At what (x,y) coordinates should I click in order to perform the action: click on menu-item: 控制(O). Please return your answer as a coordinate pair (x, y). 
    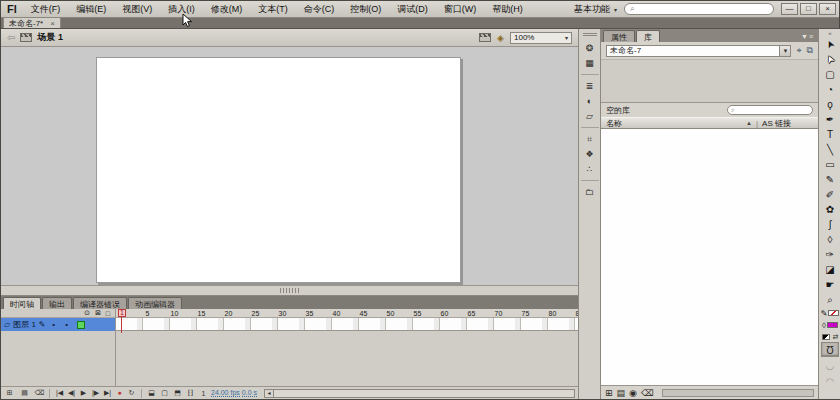
    Looking at the image, I should click on (366, 10).